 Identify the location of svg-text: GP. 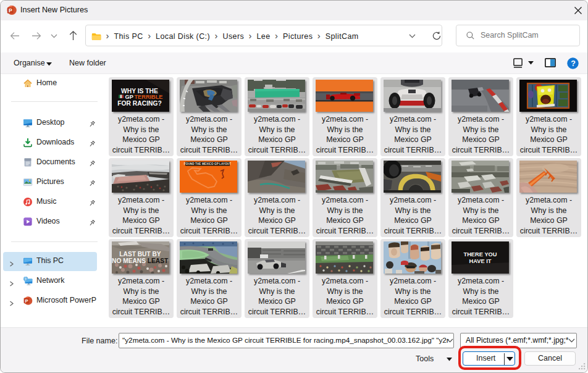
(130, 97).